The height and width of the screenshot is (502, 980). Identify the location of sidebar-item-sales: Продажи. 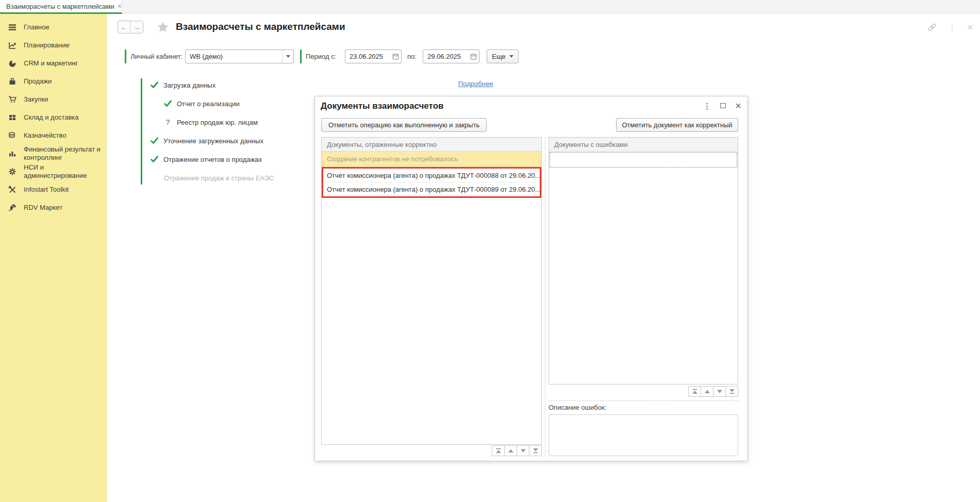
(53, 81).